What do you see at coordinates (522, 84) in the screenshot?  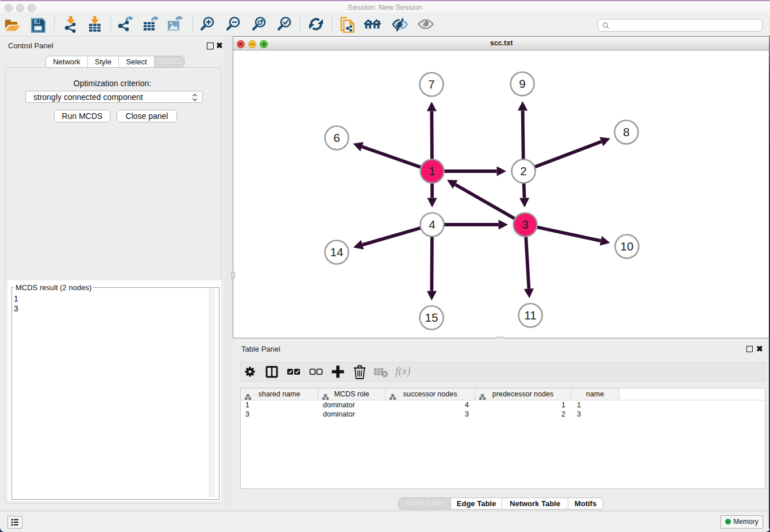 I see `svg-text: 9` at bounding box center [522, 84].